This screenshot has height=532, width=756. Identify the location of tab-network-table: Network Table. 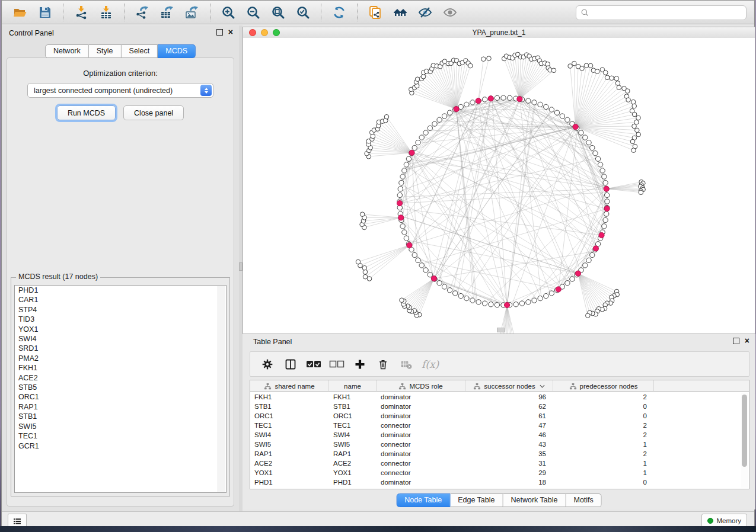
(535, 500).